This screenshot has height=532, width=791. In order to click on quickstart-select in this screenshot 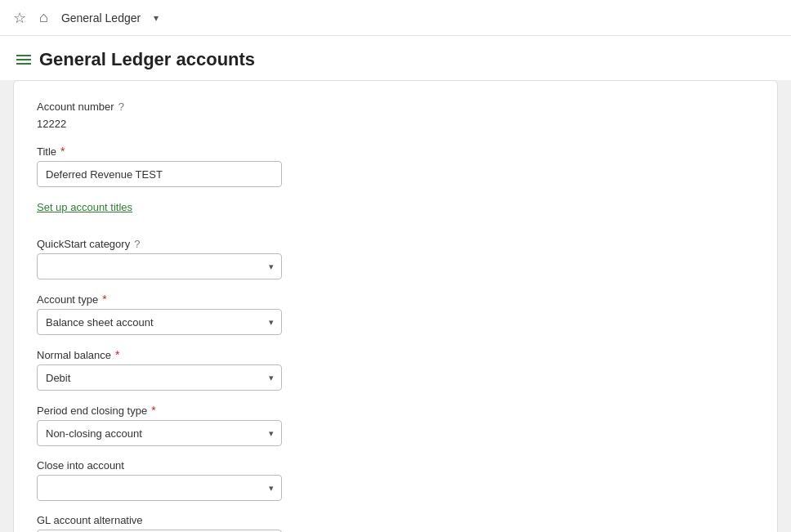, I will do `click(159, 266)`.